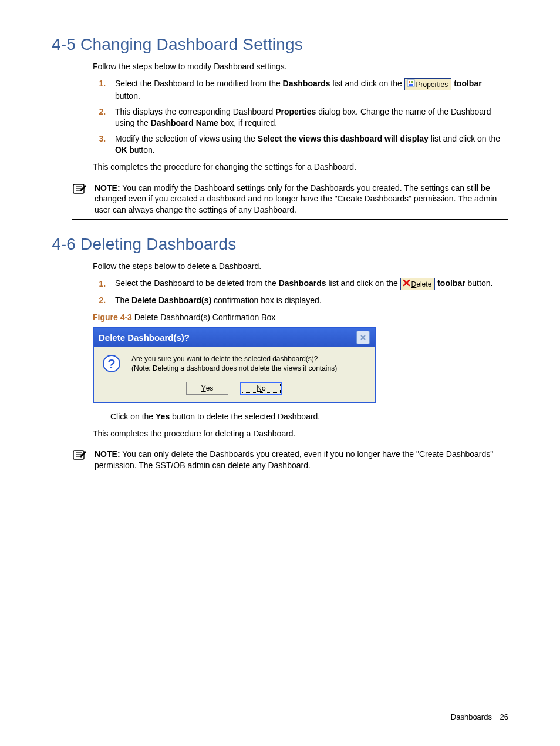 This screenshot has height=746, width=560. I want to click on section-heading-4-5: 4-5 Changing Dashboard Settings, so click(280, 45).